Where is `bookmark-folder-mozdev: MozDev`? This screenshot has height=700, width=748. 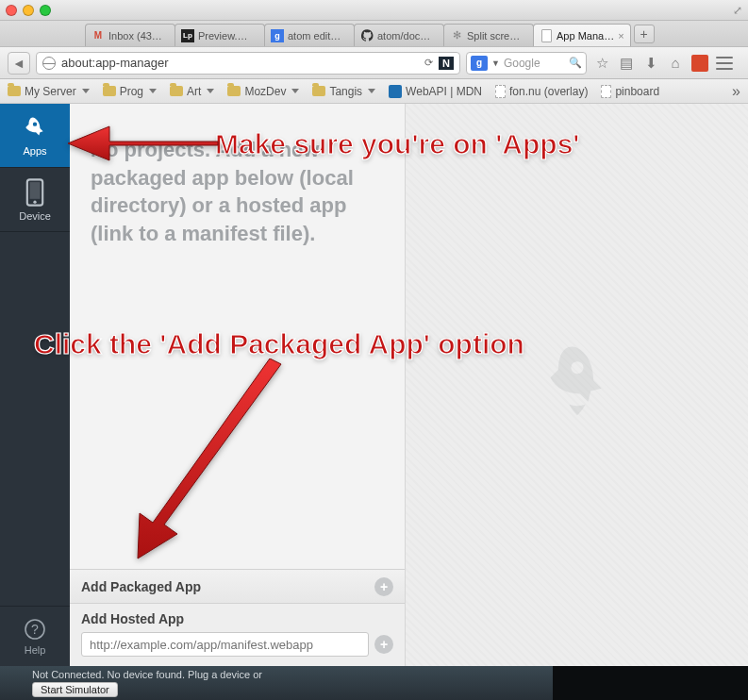
bookmark-folder-mozdev: MozDev is located at coordinates (263, 92).